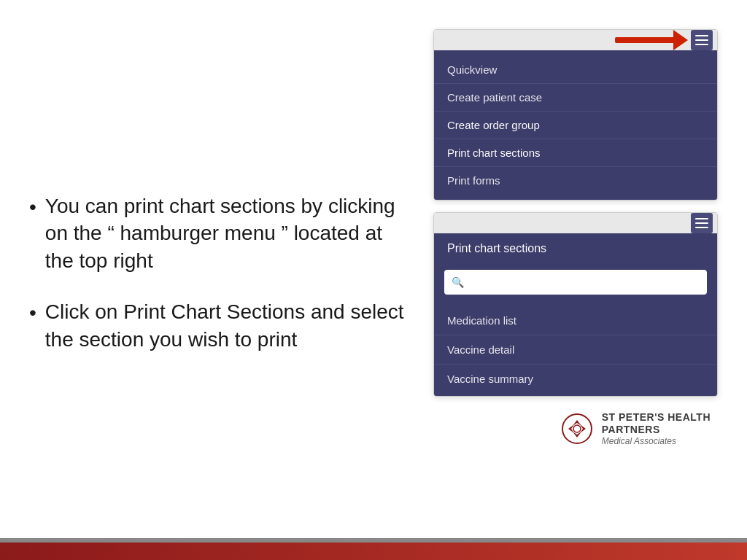 The image size is (747, 560). Describe the element at coordinates (576, 98) in the screenshot. I see `menu-item-create-patient: Create patient case` at that location.